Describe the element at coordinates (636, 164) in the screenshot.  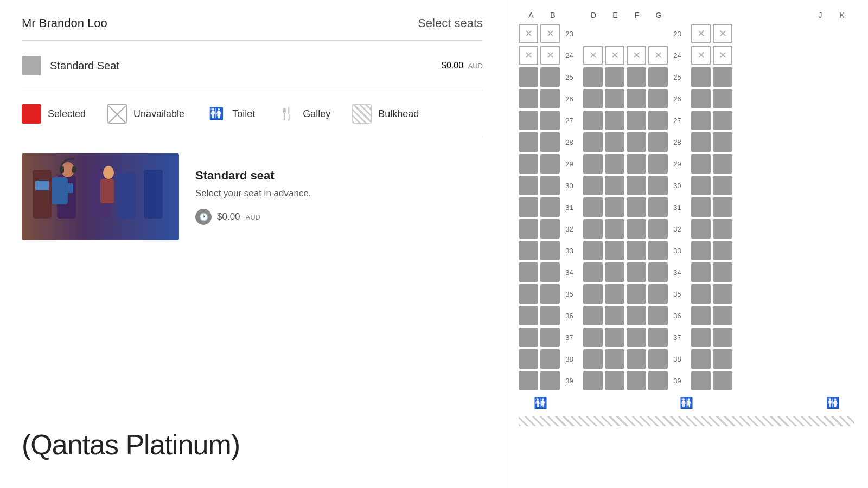
I see `seat-29f` at that location.